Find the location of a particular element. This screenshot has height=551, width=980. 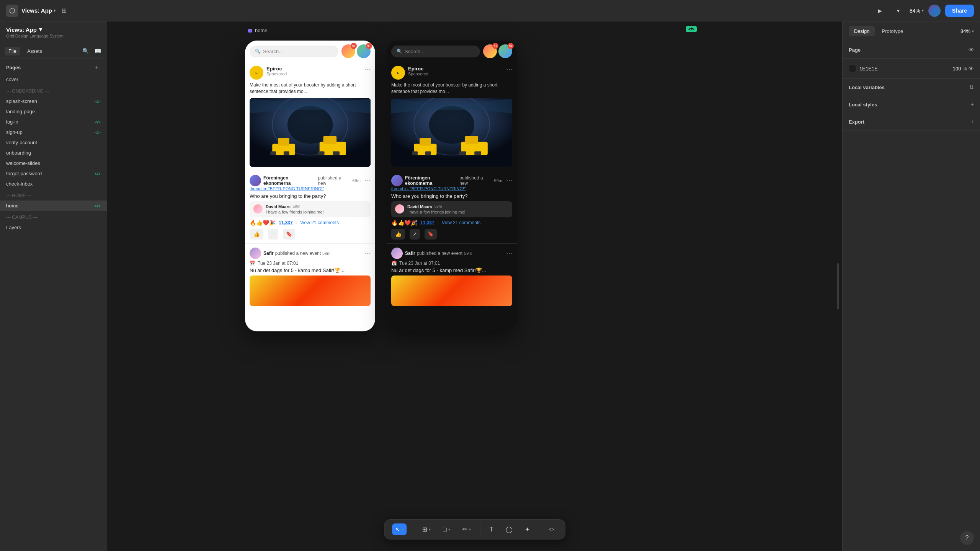

right-sidebar-tabs: Design Prototype is located at coordinates (902, 31).